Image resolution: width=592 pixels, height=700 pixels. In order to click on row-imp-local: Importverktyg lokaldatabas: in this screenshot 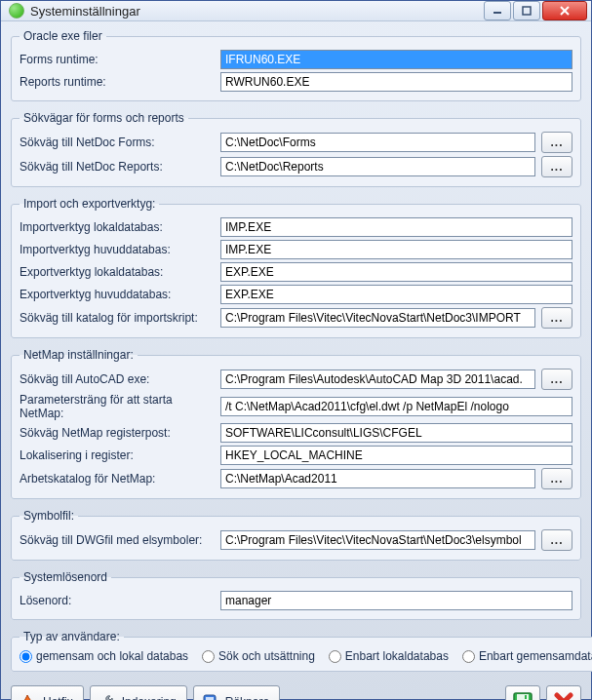, I will do `click(296, 227)`.